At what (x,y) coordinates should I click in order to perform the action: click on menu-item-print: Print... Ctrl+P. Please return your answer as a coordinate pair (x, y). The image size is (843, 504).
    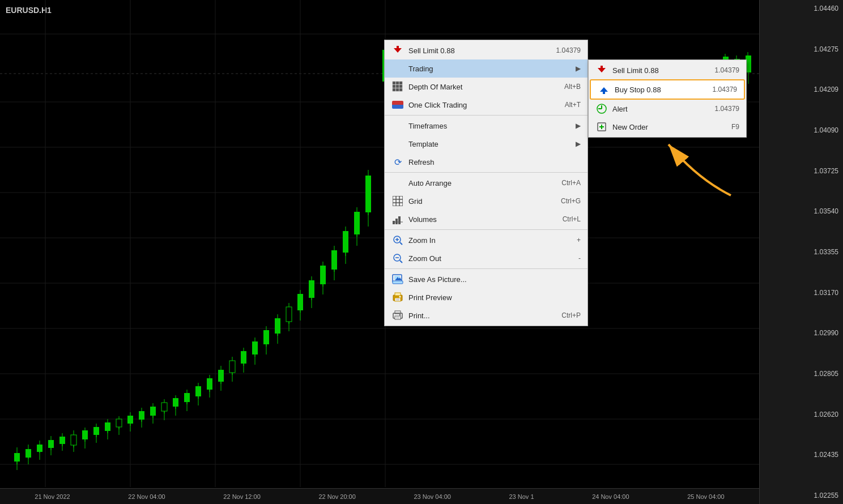
    Looking at the image, I should click on (486, 315).